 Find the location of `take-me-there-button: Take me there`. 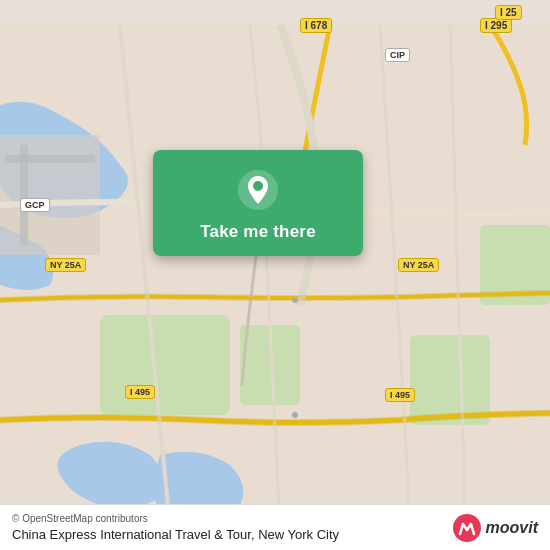

take-me-there-button: Take me there is located at coordinates (258, 203).